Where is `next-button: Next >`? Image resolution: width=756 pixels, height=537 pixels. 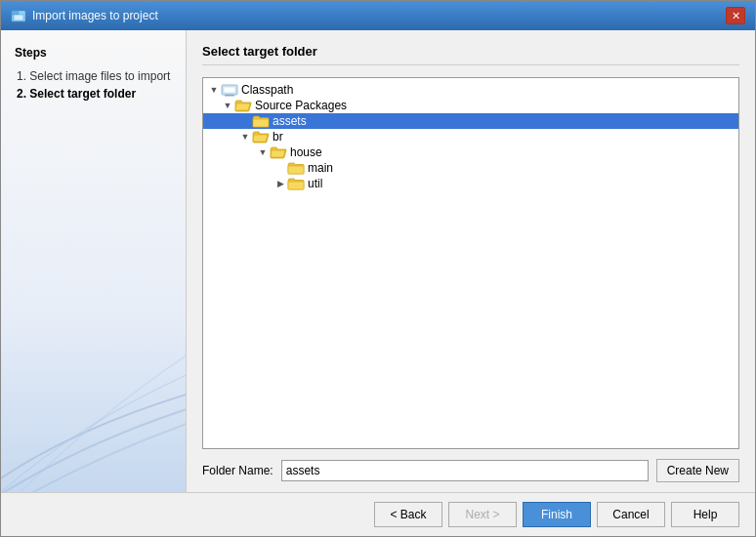 next-button: Next > is located at coordinates (483, 515).